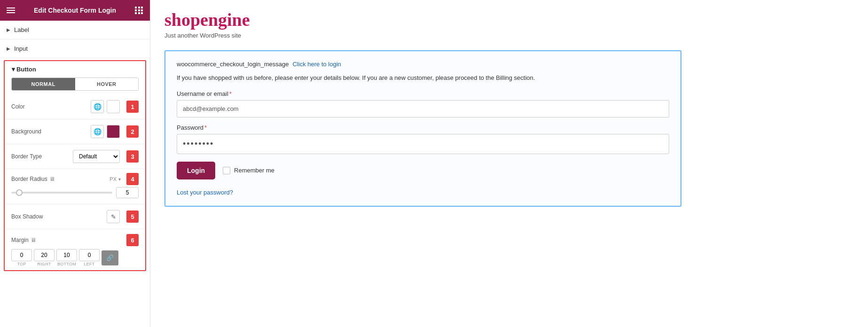 The width and height of the screenshot is (868, 327). What do you see at coordinates (51, 132) in the screenshot?
I see `background-label: Background` at bounding box center [51, 132].